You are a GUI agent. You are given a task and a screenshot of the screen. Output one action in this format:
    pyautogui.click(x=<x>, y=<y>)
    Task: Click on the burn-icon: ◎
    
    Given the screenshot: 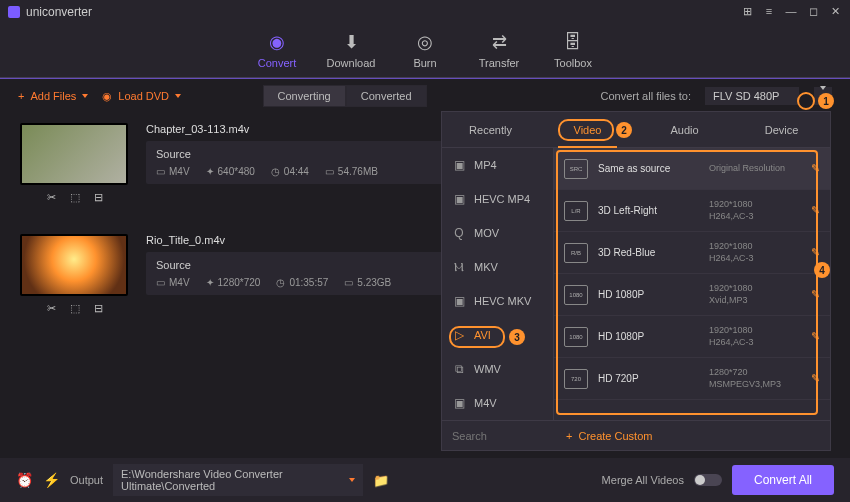 What is the action you would take?
    pyautogui.click(x=425, y=42)
    